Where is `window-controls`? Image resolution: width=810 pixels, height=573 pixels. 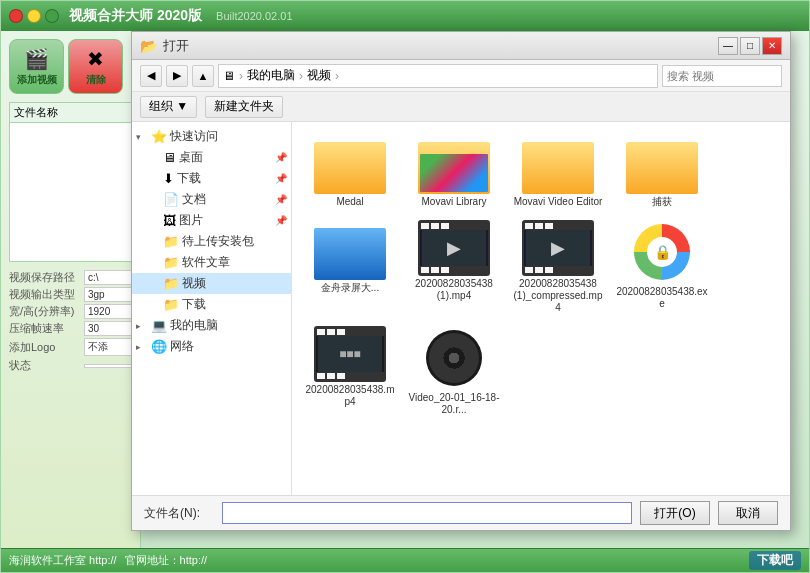
window-controls is located at coordinates (34, 16).